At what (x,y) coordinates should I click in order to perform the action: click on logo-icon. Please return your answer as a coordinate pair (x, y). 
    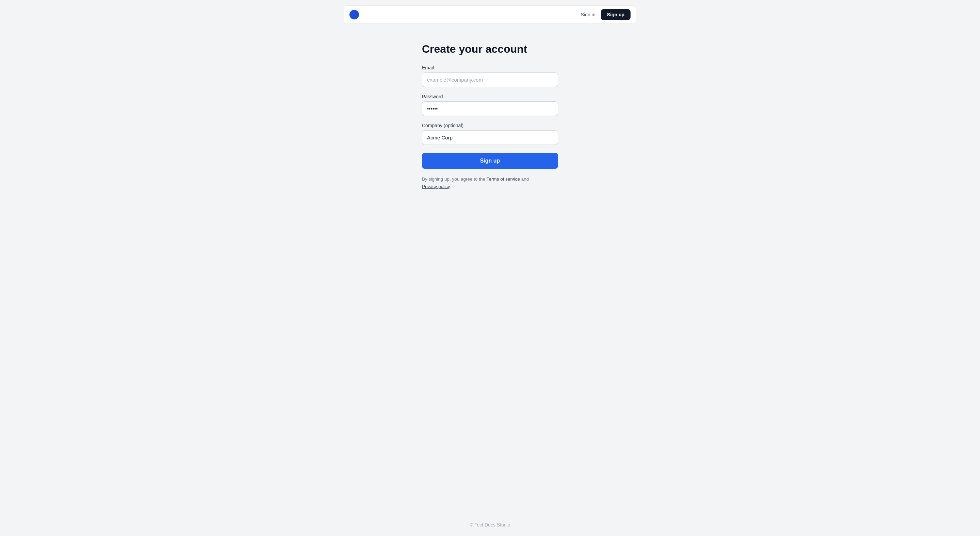
    Looking at the image, I should click on (355, 14).